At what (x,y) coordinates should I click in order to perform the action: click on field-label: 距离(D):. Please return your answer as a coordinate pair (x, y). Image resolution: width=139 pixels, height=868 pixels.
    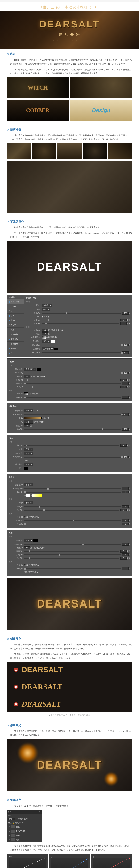
    Looking at the image, I should click on (16, 380).